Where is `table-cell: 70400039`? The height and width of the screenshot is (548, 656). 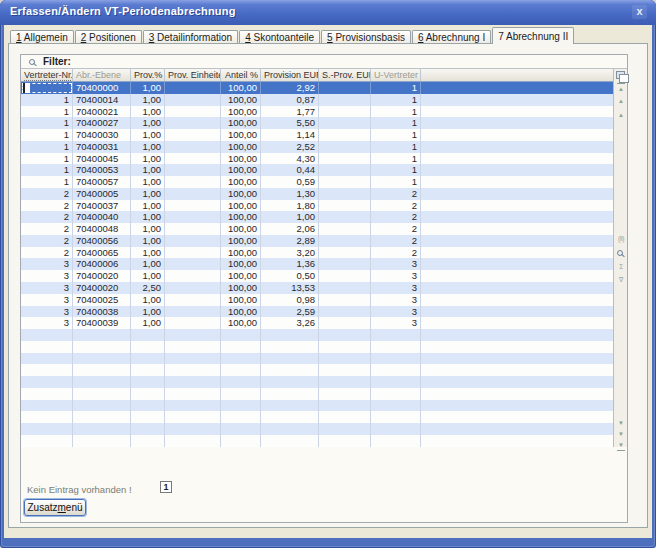 table-cell: 70400039 is located at coordinates (102, 323).